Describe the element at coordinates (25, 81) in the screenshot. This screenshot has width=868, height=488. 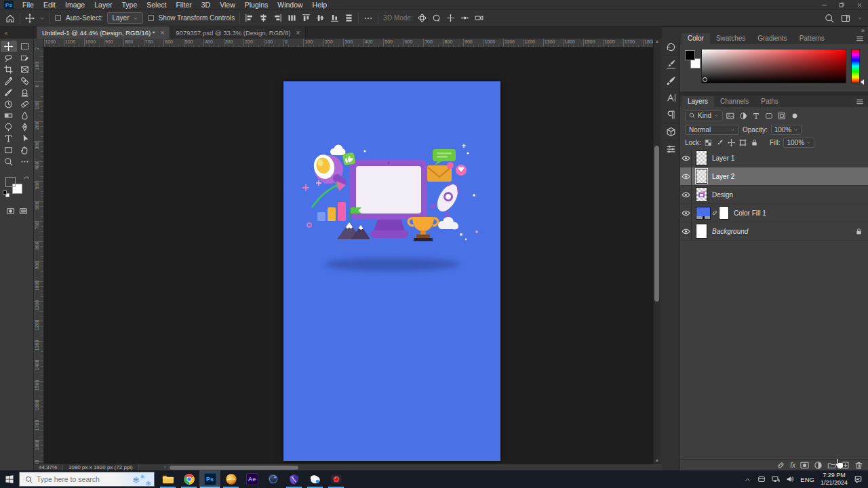
I see `healing-brush-tool` at that location.